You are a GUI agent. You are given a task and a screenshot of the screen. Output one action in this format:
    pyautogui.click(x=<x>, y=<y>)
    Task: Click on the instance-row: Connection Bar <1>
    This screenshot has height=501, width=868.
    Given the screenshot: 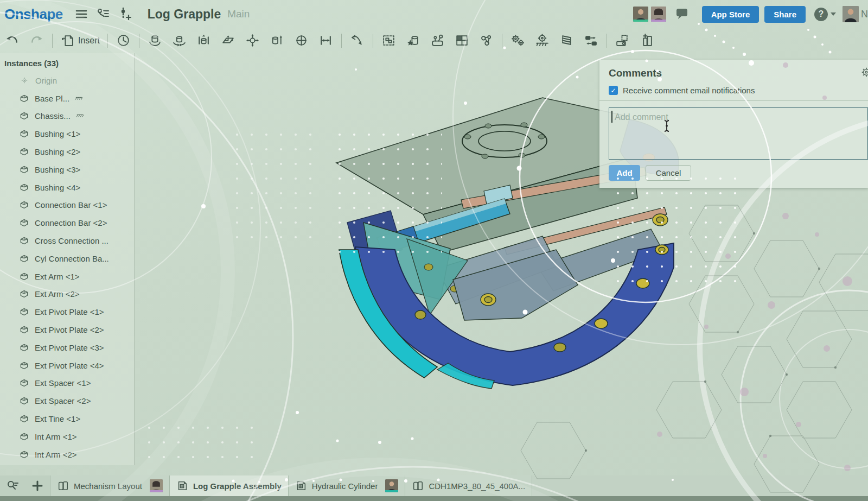 What is the action you would take?
    pyautogui.click(x=69, y=205)
    